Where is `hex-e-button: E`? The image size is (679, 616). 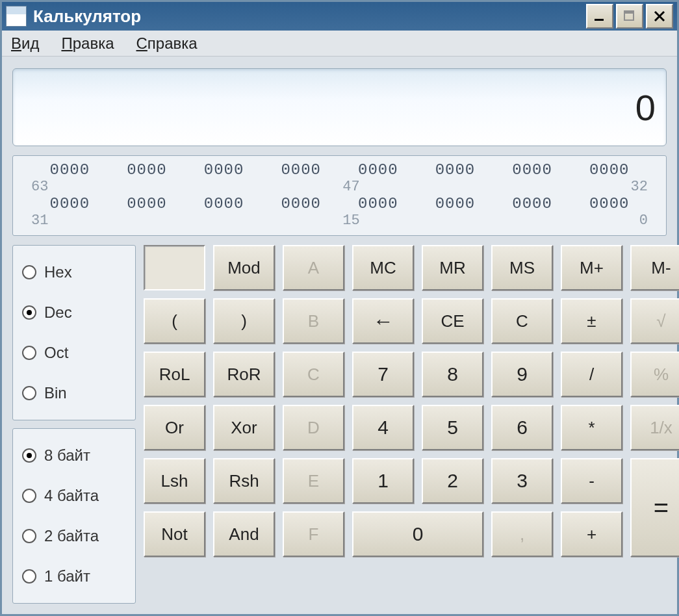
hex-e-button: E is located at coordinates (313, 481).